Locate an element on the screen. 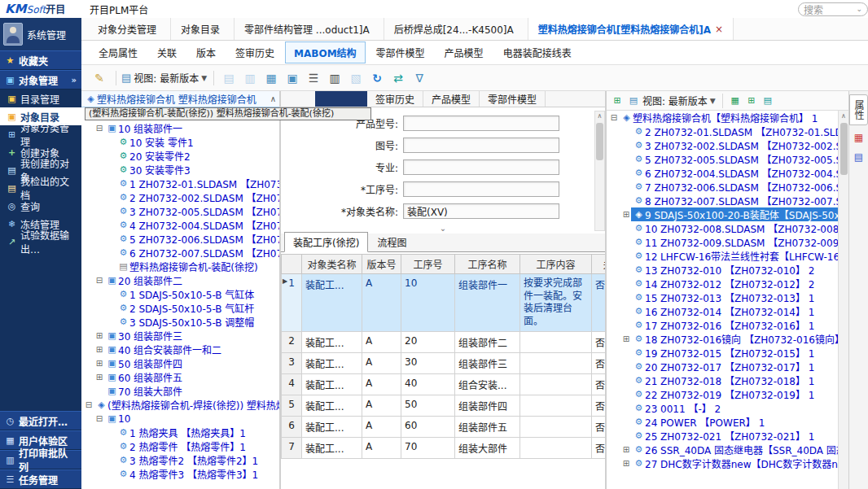 This screenshot has width=868, height=489. view-tab: 电器装配接线表 is located at coordinates (537, 52).